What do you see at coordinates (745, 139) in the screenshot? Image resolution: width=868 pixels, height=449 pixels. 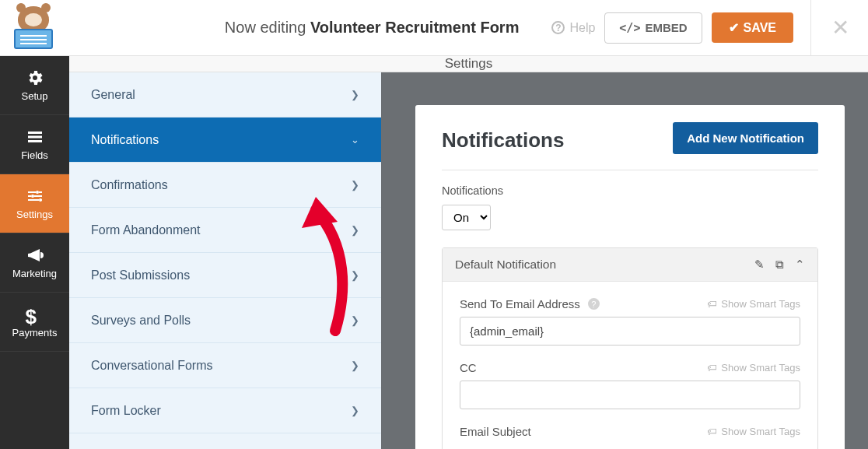 I see `add-notification-button: Add New Notification` at bounding box center [745, 139].